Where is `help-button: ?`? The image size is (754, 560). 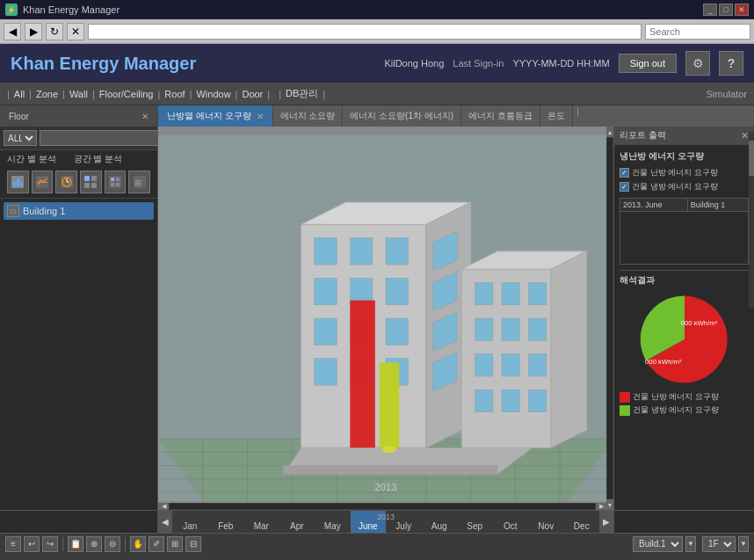 help-button: ? is located at coordinates (731, 63).